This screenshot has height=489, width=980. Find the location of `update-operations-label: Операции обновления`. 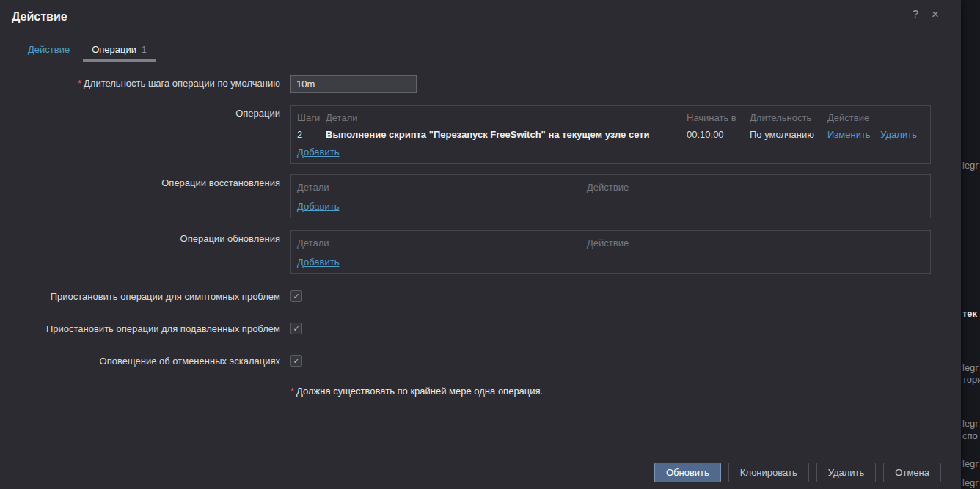

update-operations-label: Операции обновления is located at coordinates (145, 238).